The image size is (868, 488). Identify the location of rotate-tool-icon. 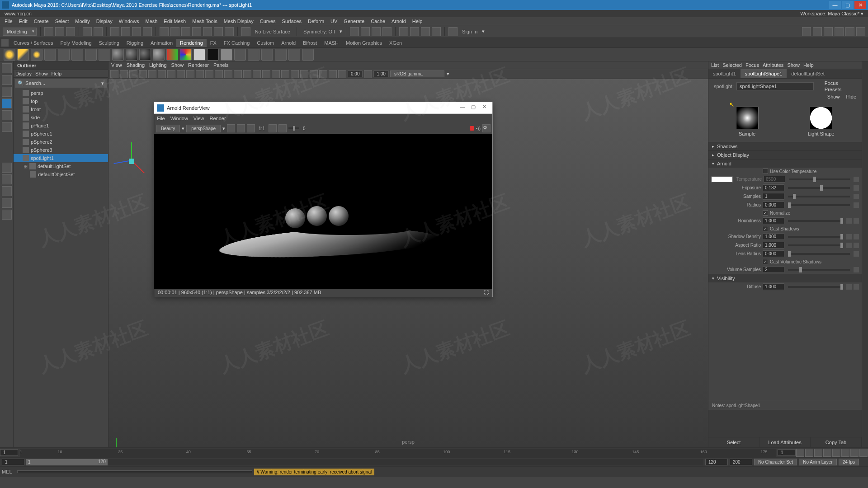
(7, 115).